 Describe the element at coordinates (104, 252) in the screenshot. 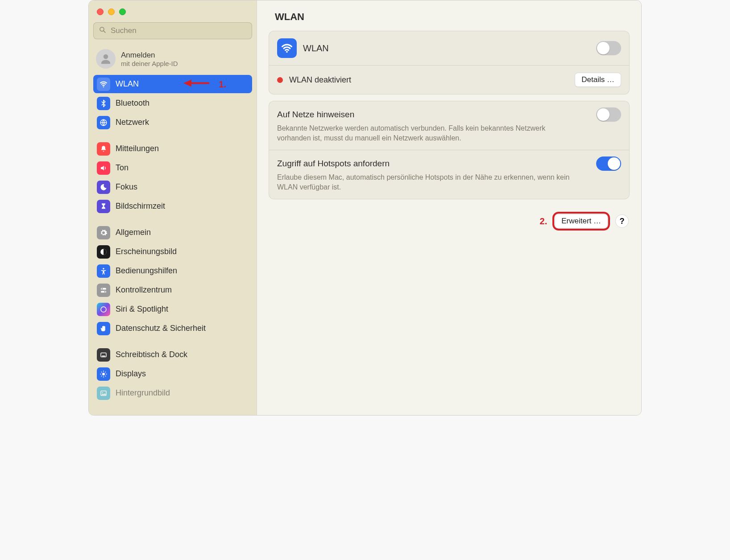

I see `appearance-icon` at that location.